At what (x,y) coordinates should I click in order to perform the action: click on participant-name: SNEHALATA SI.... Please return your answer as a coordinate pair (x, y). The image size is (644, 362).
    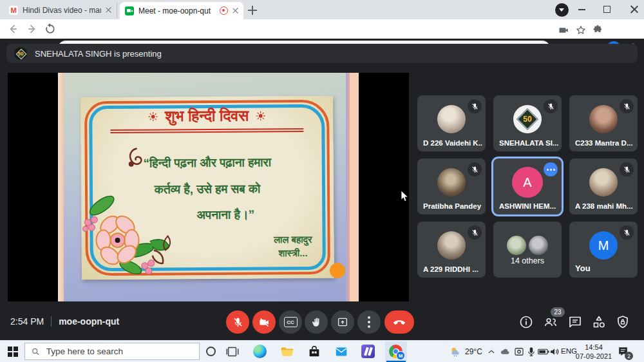
    Looking at the image, I should click on (529, 143).